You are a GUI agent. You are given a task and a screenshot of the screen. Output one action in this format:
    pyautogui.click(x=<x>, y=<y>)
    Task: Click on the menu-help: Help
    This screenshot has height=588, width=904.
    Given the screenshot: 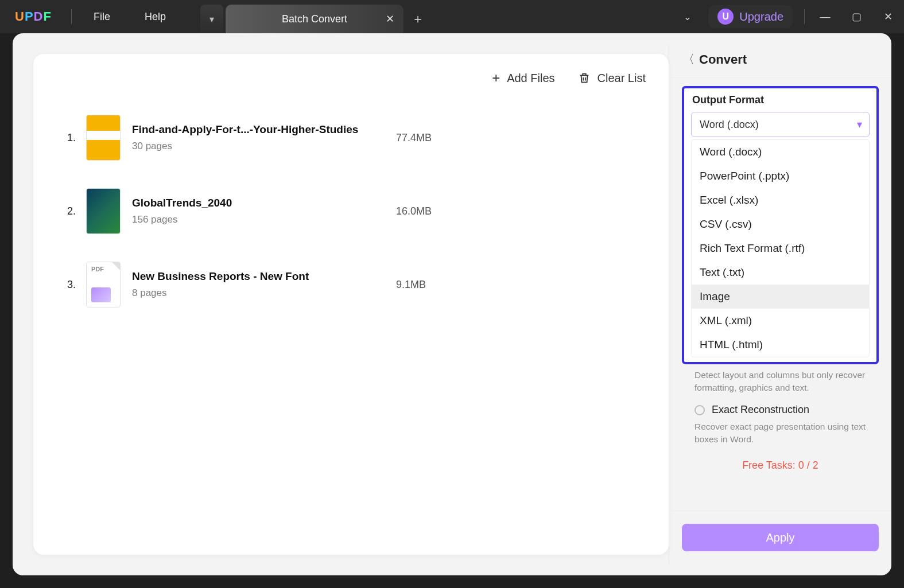 What is the action you would take?
    pyautogui.click(x=155, y=17)
    